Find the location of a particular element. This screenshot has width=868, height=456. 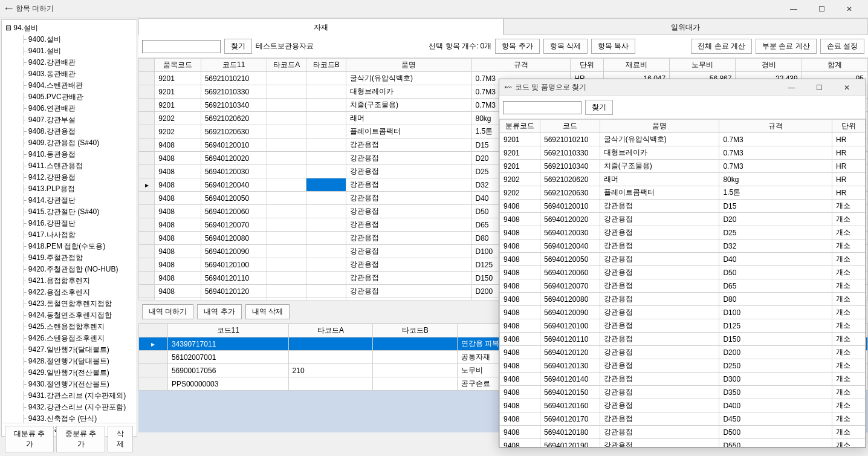

table-row: 940856940120080강관용접D80개소 is located at coordinates (683, 299).